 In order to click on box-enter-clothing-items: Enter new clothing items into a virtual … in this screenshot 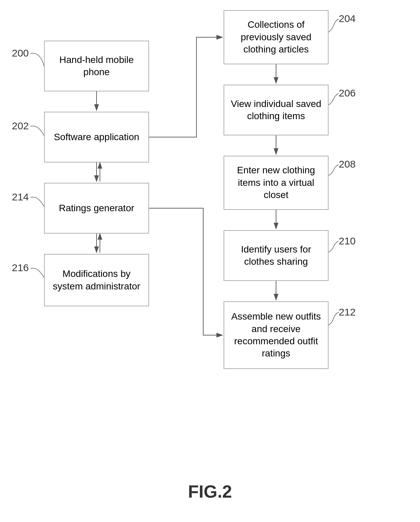, I will do `click(276, 183)`.